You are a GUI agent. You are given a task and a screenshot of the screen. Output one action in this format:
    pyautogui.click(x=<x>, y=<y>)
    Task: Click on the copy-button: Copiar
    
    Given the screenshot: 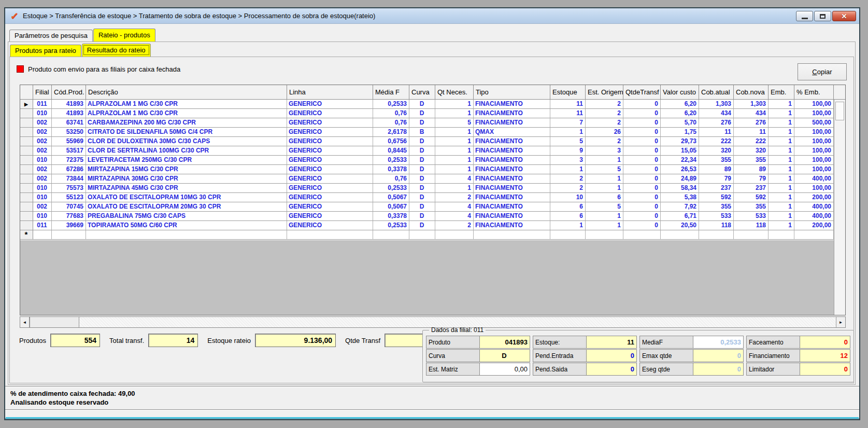 What is the action you would take?
    pyautogui.click(x=822, y=72)
    